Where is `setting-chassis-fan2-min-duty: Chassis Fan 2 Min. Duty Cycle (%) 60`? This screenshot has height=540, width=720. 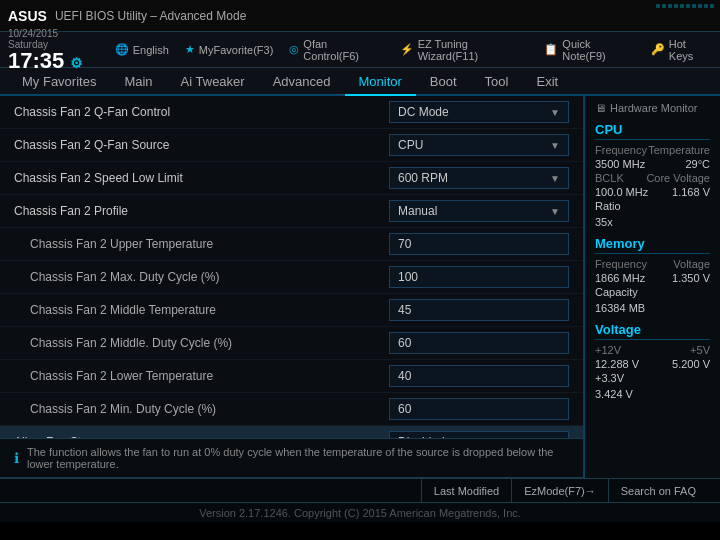
setting-chassis-fan2-min-duty: Chassis Fan 2 Min. Duty Cycle (%) 60 is located at coordinates (292, 410).